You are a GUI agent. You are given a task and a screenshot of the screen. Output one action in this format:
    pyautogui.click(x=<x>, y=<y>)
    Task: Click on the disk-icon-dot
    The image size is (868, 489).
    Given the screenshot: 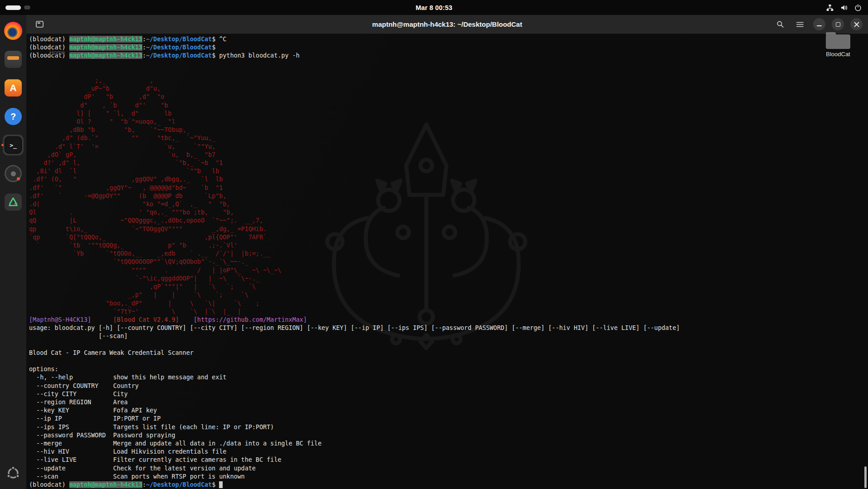 What is the action you would take?
    pyautogui.click(x=18, y=179)
    